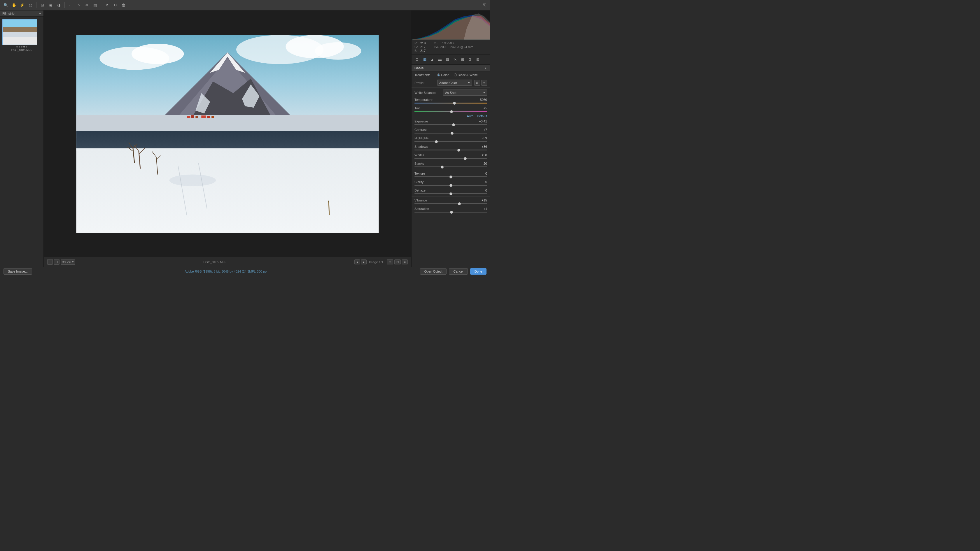  Describe the element at coordinates (57, 262) in the screenshot. I see `view-mode-icon-2: ⊟` at that location.